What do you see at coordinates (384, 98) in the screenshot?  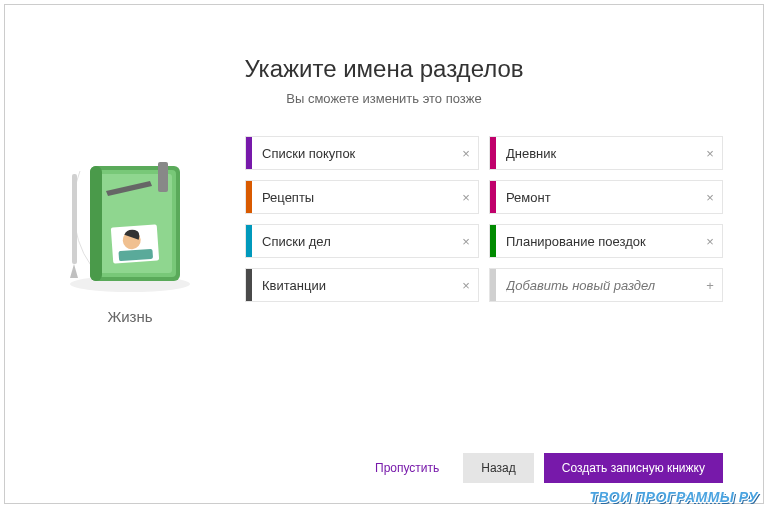 I see `page-subtitle: Вы сможете изменить это позже` at bounding box center [384, 98].